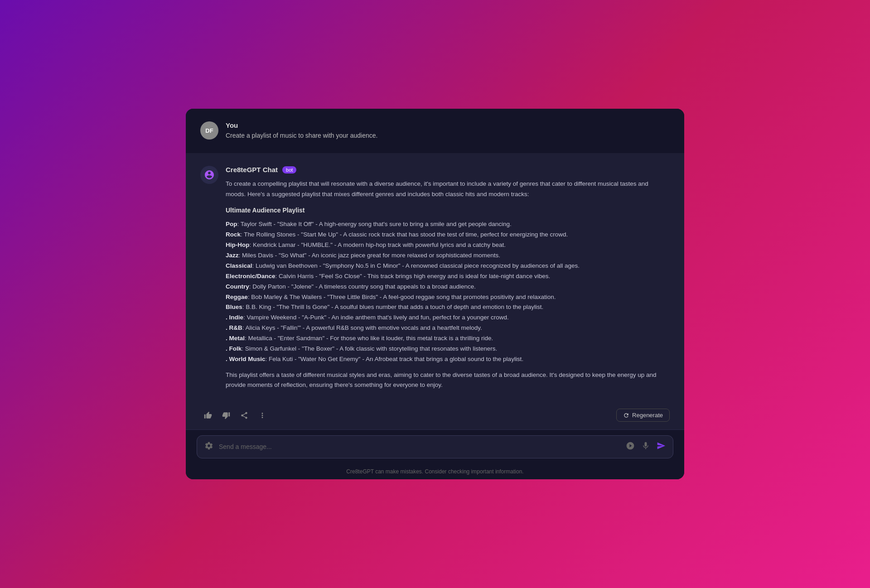  What do you see at coordinates (661, 447) in the screenshot?
I see `send-button` at bounding box center [661, 447].